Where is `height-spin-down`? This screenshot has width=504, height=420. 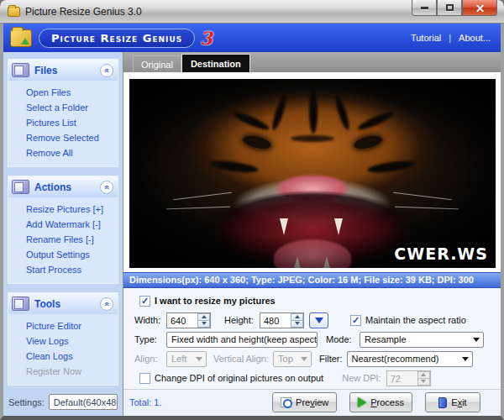
height-spin-down is located at coordinates (297, 324).